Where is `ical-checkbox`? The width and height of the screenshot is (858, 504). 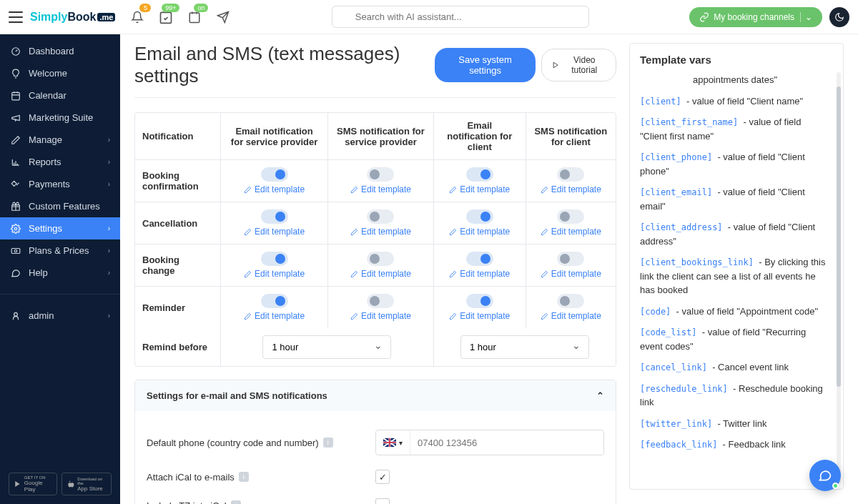 ical-checkbox is located at coordinates (383, 477).